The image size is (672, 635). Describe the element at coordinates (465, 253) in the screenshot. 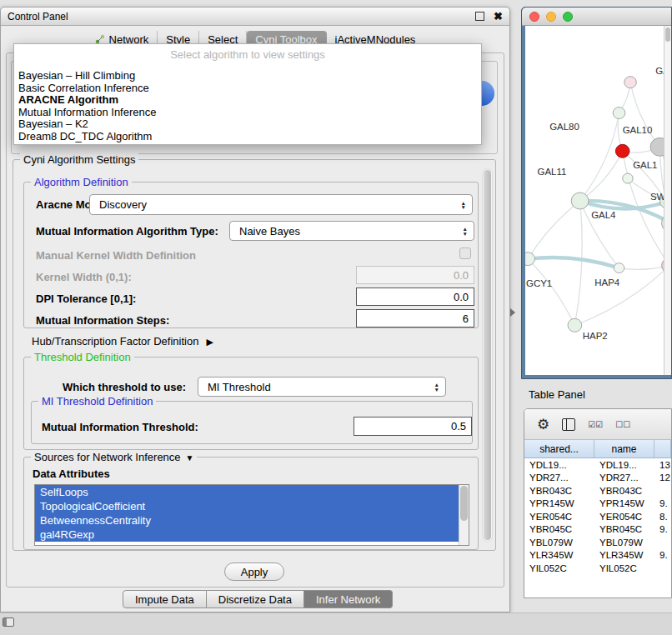

I see `manual-kernel-checkbox` at that location.